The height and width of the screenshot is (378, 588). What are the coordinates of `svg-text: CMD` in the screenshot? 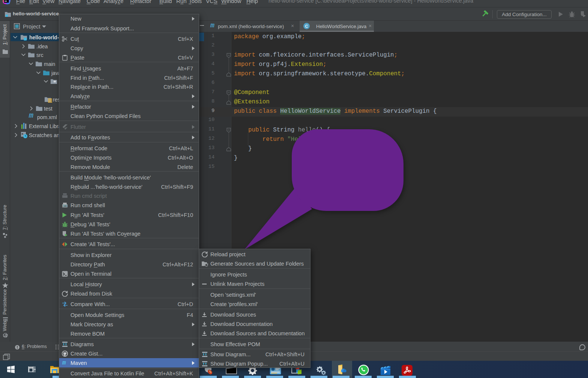 It's located at (65, 206).